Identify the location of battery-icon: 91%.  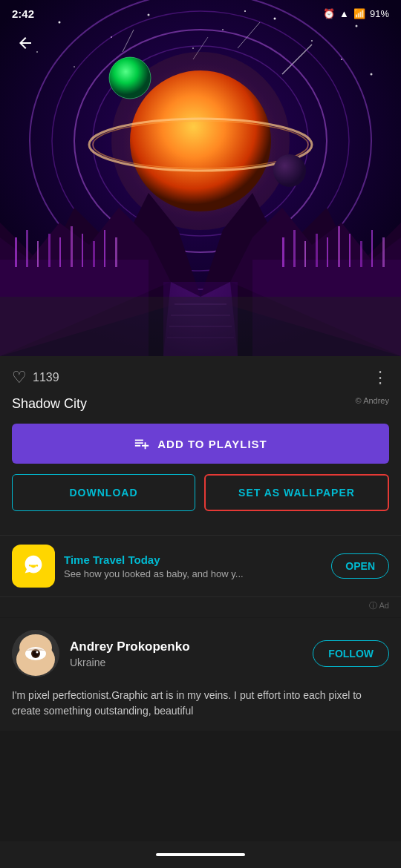
(379, 13).